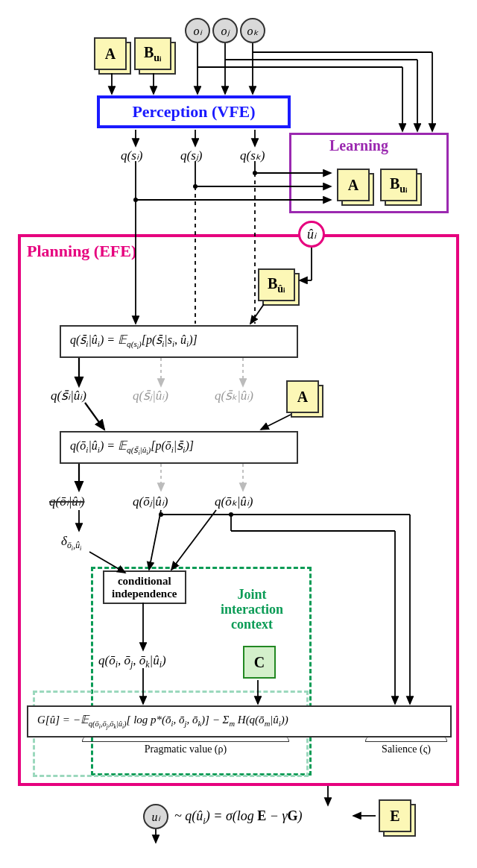 The width and height of the screenshot is (477, 868). What do you see at coordinates (234, 395) in the screenshot?
I see `qsbar-k: q(s̄ₖ|ûᵢ)` at bounding box center [234, 395].